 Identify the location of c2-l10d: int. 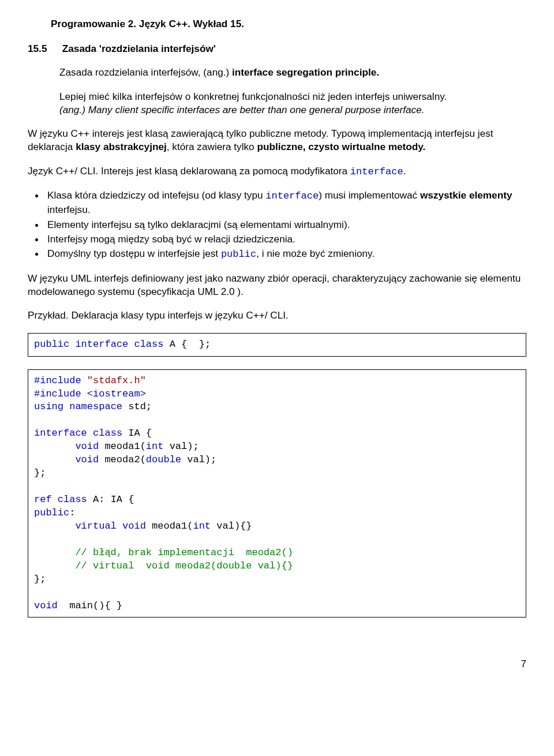
(202, 526).